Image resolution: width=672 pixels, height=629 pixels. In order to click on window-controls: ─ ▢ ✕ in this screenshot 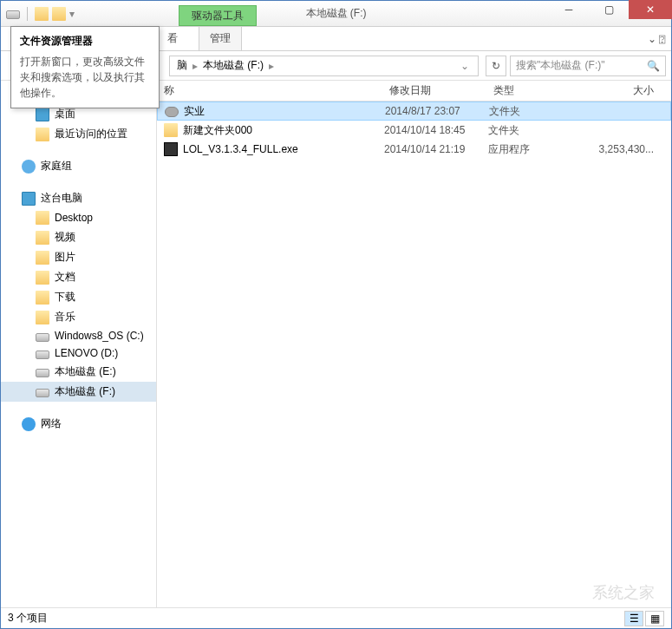, I will do `click(610, 10)`.